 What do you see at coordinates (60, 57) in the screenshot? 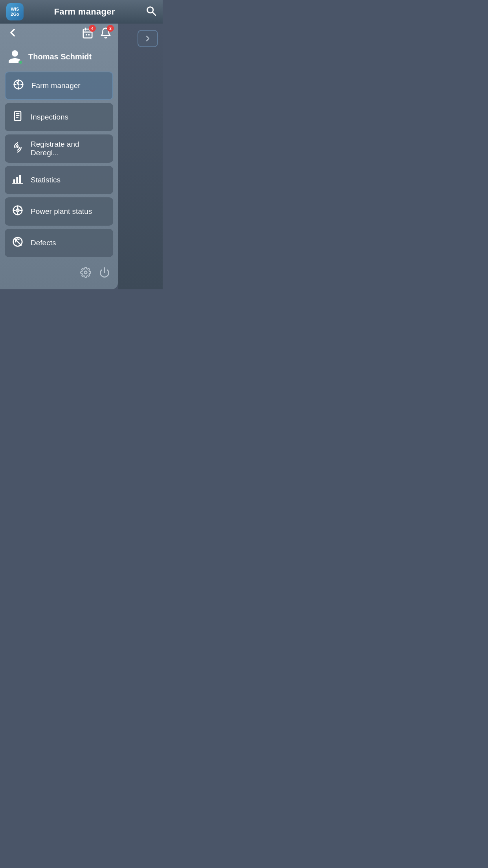
I see `user-name: Thomas Schmidt` at bounding box center [60, 57].